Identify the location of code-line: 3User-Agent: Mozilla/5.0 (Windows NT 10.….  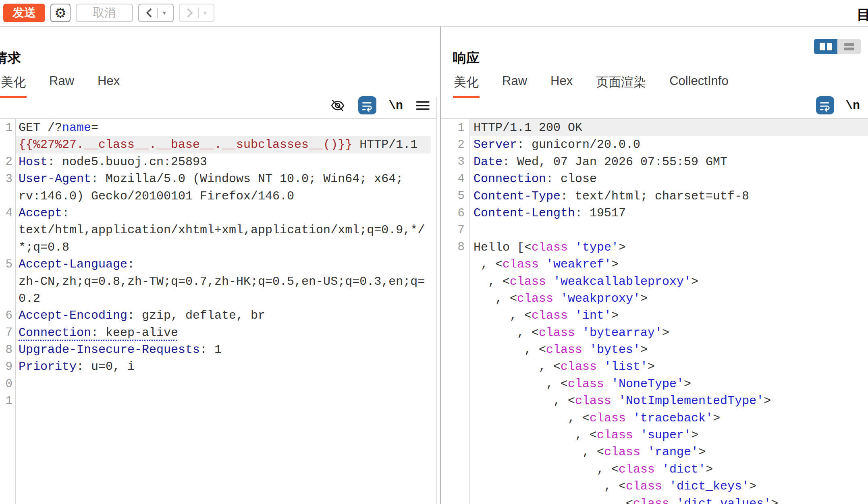
(218, 179).